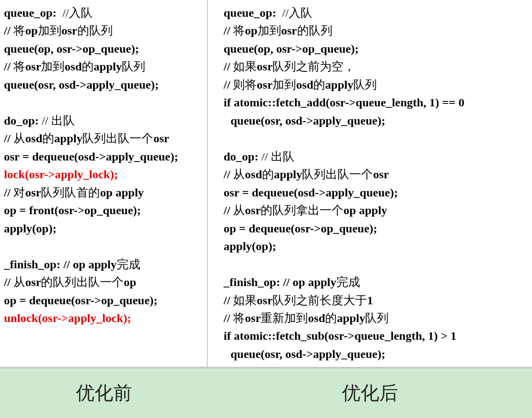  Describe the element at coordinates (103, 318) in the screenshot. I see `code-line: unlock(osr->apply_lock);` at that location.